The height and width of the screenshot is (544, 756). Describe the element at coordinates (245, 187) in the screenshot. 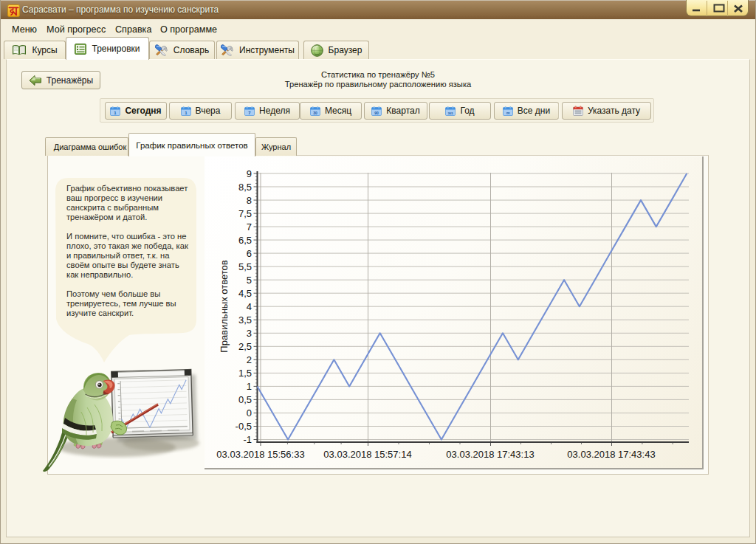

I see `svg-text: 8,5` at that location.